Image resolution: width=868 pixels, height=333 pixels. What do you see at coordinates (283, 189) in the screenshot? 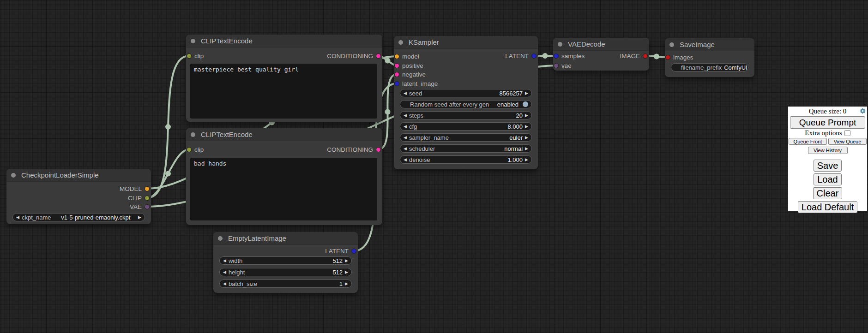
I see `prompt-textarea: bad hands` at bounding box center [283, 189].